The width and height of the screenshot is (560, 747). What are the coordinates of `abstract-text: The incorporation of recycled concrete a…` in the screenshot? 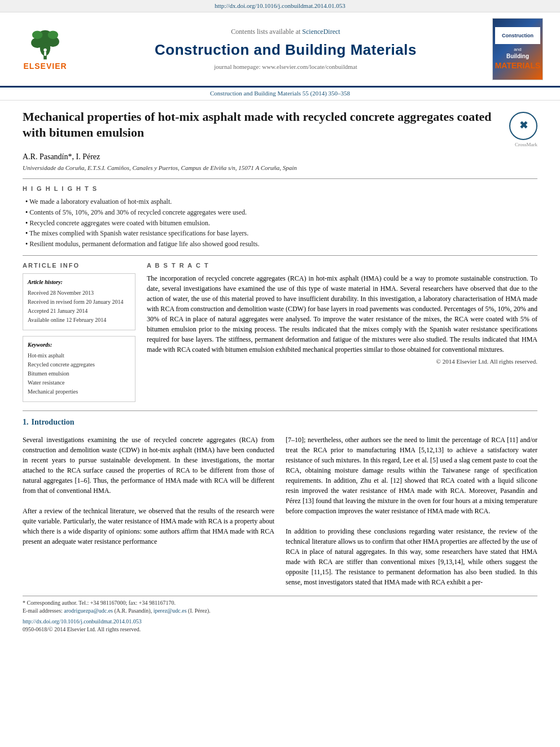 It's located at (342, 314).